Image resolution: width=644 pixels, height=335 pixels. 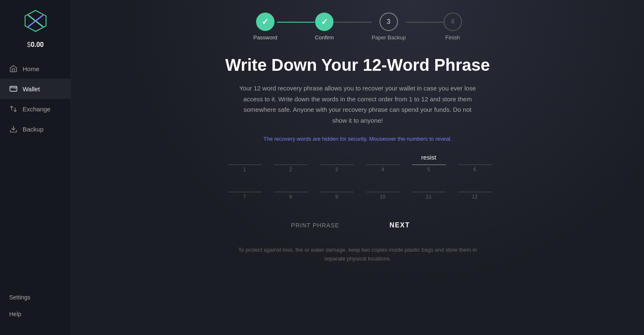 I want to click on logo, so click(x=36, y=23).